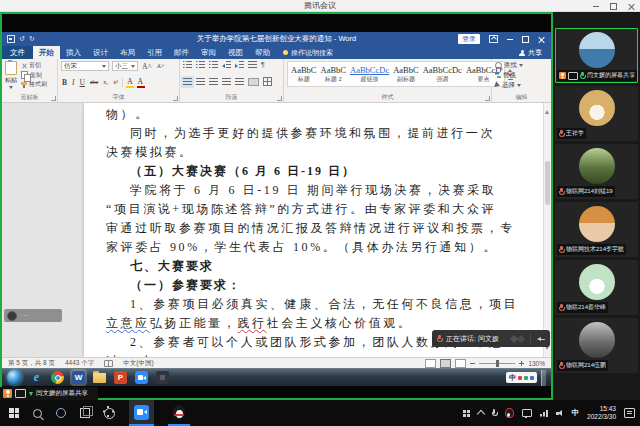  Describe the element at coordinates (32, 39) in the screenshot. I see `redo-icon: ↻` at that location.